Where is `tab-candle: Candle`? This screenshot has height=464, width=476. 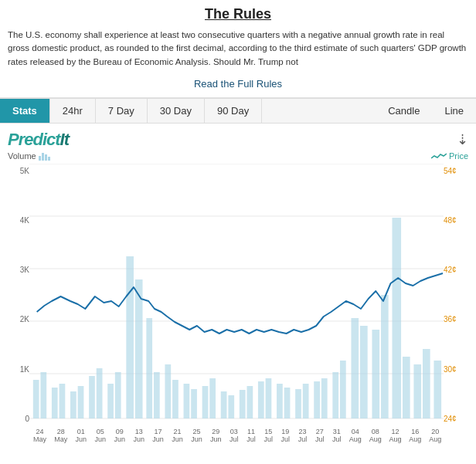 tab-candle: Candle is located at coordinates (403, 111).